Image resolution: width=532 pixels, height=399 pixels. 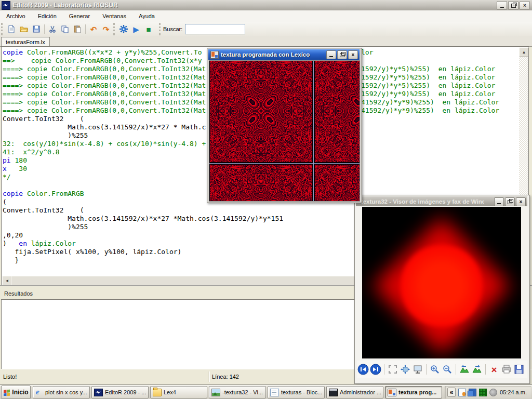 I want to click on save-image-button, so click(x=519, y=369).